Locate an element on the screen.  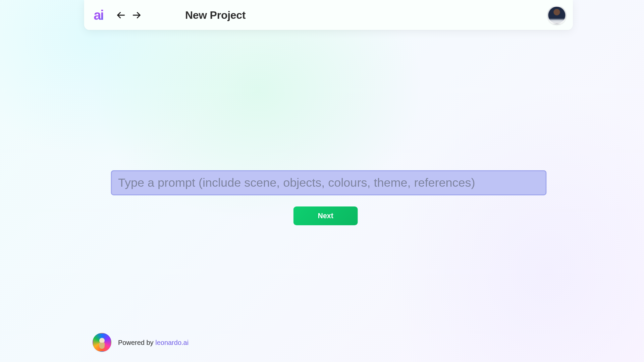
page-title: New Project is located at coordinates (215, 15).